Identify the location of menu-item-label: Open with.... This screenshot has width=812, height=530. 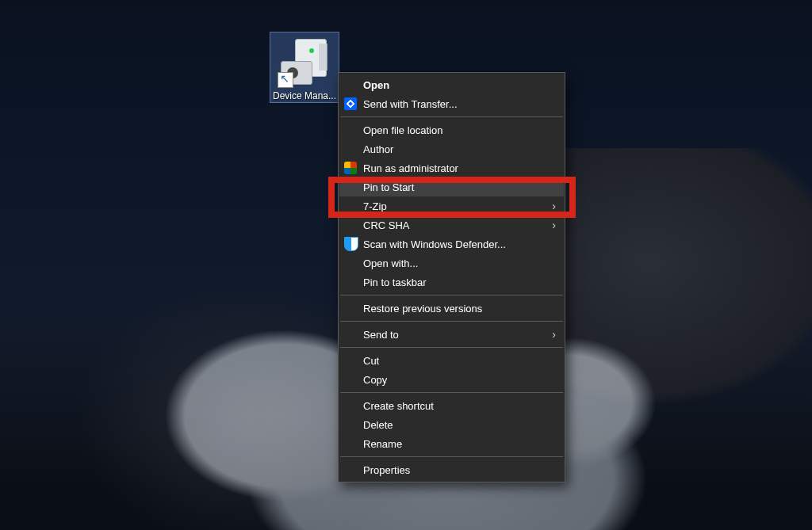
(390, 263).